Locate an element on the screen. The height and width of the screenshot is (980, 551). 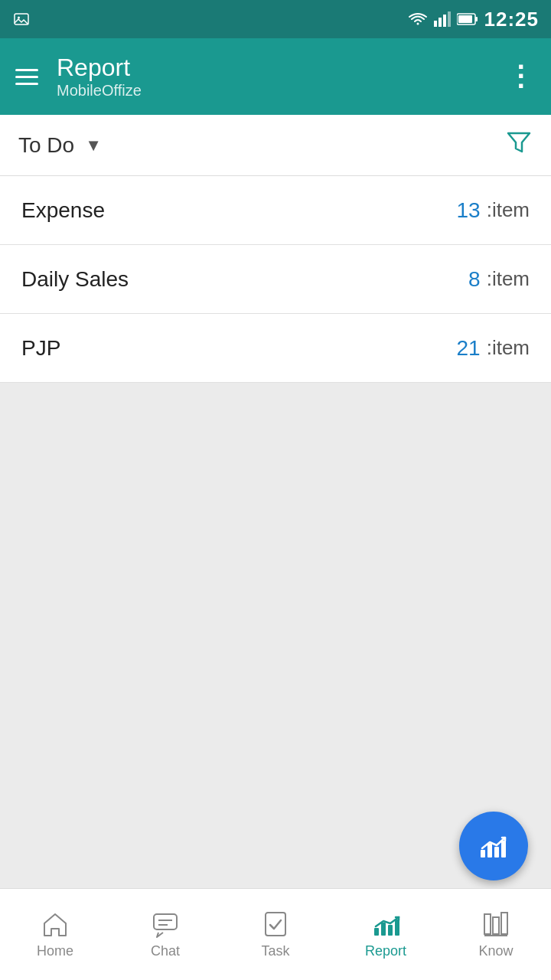
list-item-name: PJP is located at coordinates (239, 348).